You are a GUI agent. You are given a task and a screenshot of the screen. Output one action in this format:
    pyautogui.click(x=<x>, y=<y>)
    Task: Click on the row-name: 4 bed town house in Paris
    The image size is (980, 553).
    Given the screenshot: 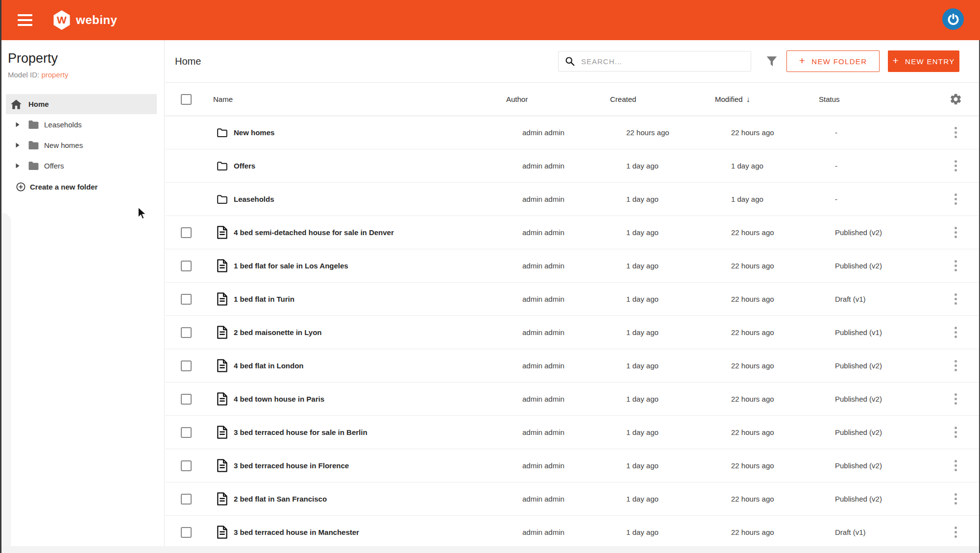 What is the action you would take?
    pyautogui.click(x=378, y=399)
    